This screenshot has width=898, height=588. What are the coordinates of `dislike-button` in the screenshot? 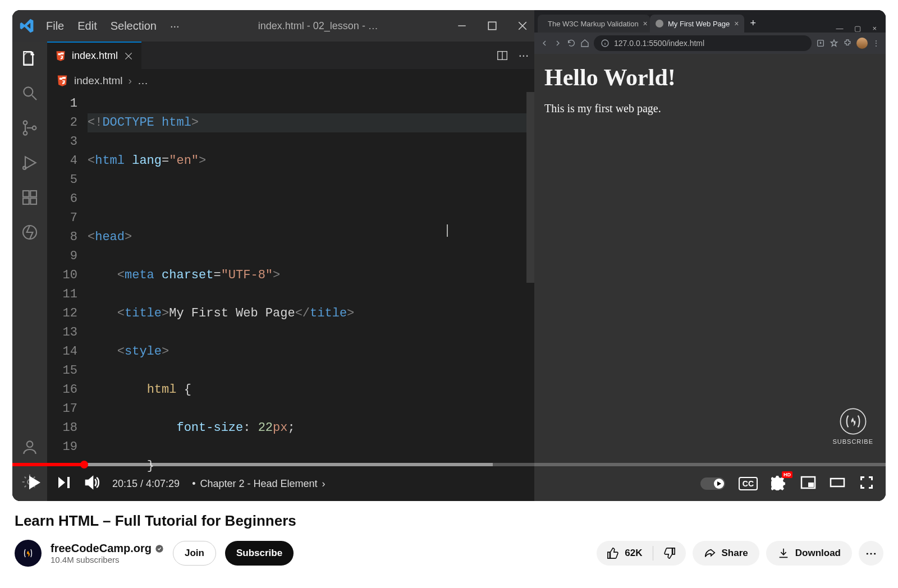 It's located at (670, 553).